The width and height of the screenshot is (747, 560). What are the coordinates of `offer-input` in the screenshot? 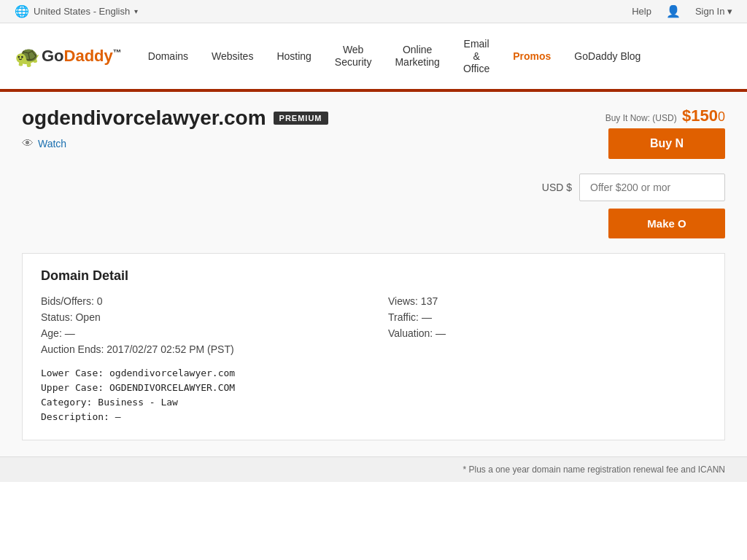 It's located at (652, 187).